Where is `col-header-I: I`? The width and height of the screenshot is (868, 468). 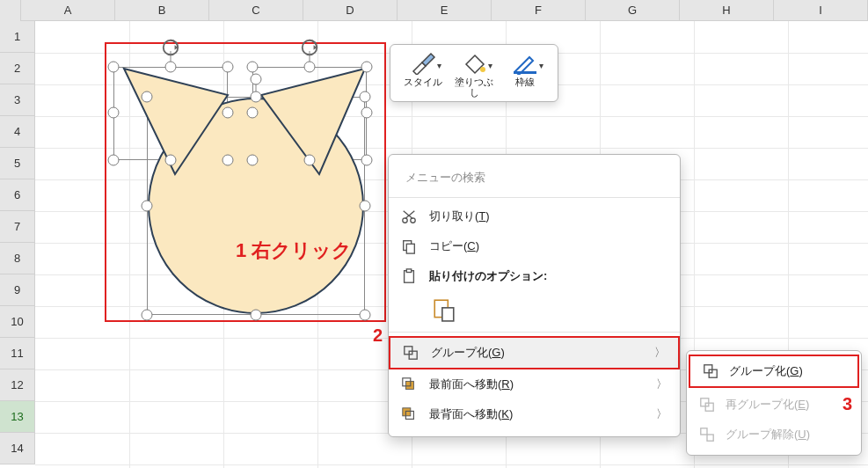
col-header-I: I is located at coordinates (821, 11).